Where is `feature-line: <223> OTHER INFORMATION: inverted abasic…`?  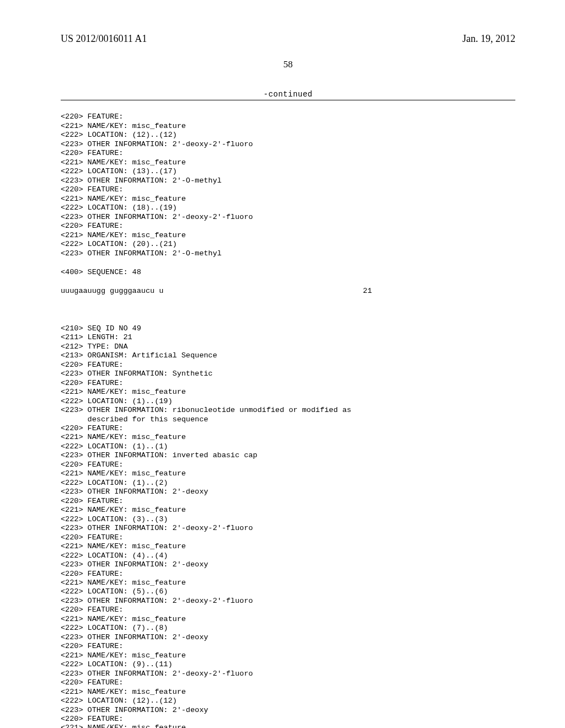 feature-line: <223> OTHER INFORMATION: inverted abasic… is located at coordinates (159, 456).